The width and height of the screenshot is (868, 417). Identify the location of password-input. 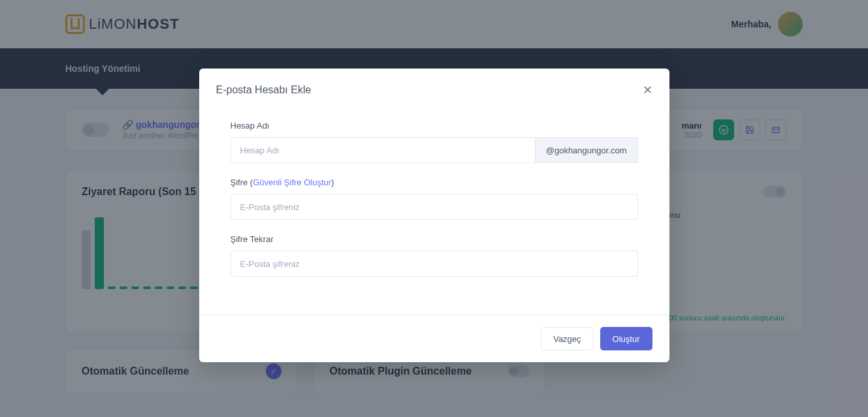
(434, 207).